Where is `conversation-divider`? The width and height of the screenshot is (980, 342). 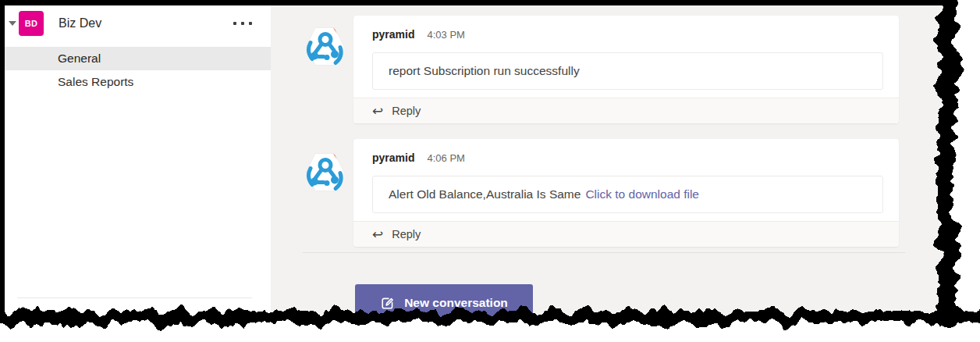 conversation-divider is located at coordinates (604, 253).